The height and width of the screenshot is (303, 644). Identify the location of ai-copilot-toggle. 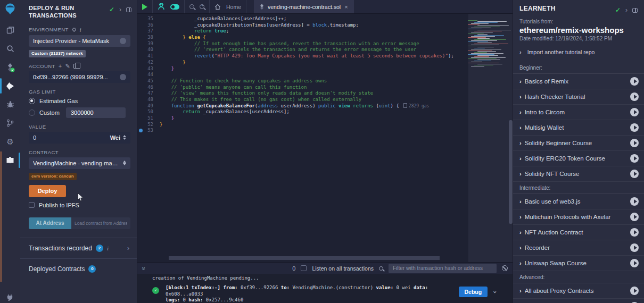
(175, 7).